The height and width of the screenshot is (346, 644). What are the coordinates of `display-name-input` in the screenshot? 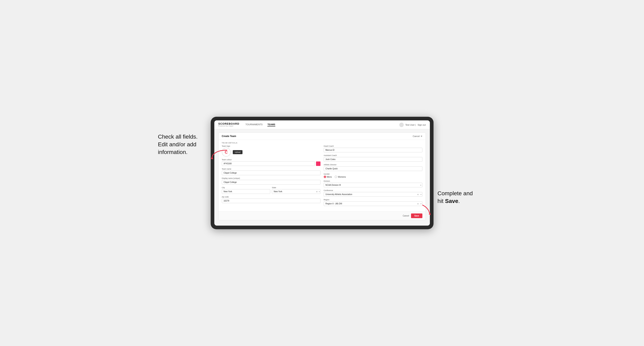 It's located at (271, 182).